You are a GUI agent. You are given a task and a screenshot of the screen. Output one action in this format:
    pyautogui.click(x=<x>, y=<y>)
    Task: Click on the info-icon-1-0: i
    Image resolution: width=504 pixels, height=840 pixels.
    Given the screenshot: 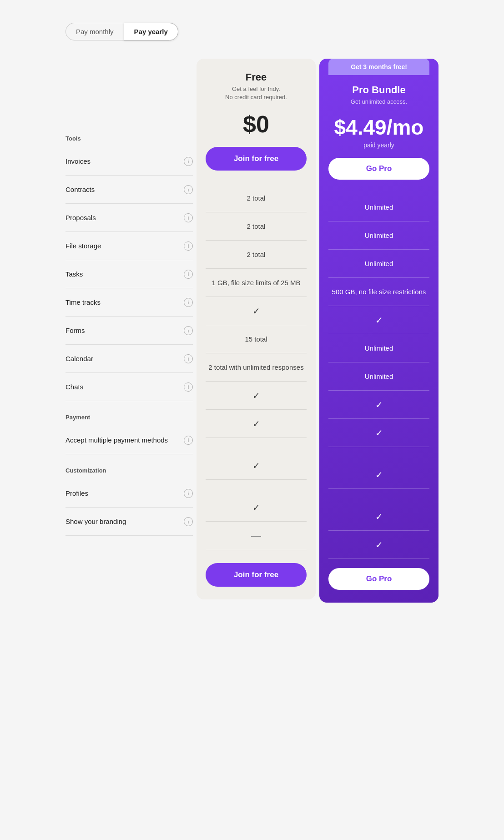 What is the action you would take?
    pyautogui.click(x=188, y=440)
    